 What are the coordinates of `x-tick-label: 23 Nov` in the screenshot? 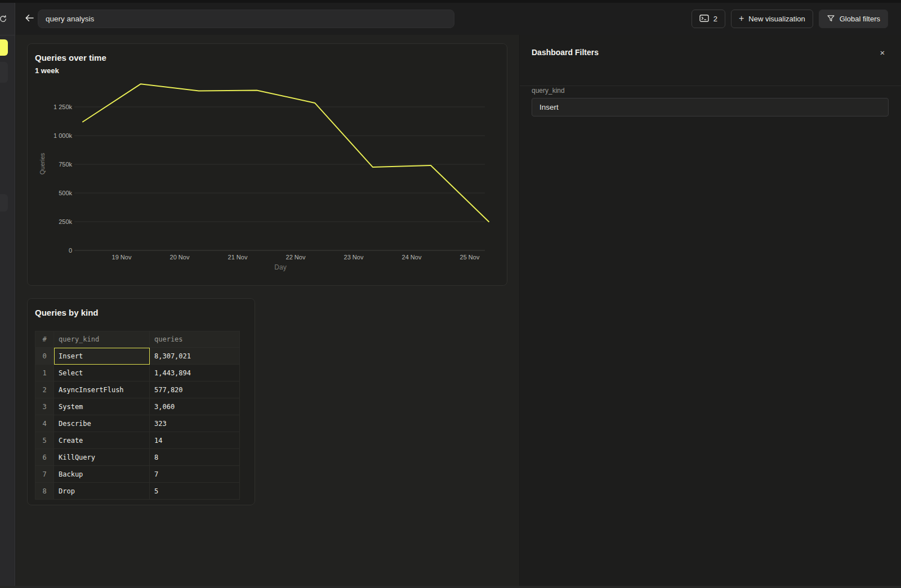 It's located at (354, 257).